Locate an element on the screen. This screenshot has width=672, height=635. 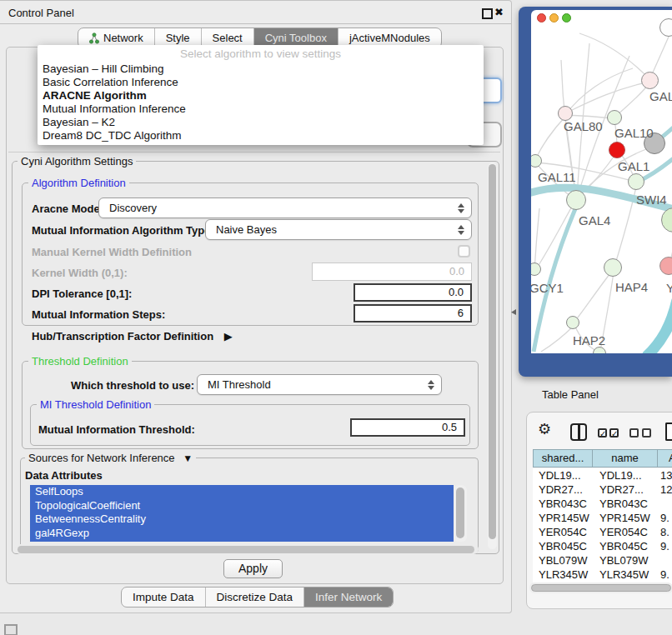
cell-shared: YBR043C is located at coordinates (562, 503).